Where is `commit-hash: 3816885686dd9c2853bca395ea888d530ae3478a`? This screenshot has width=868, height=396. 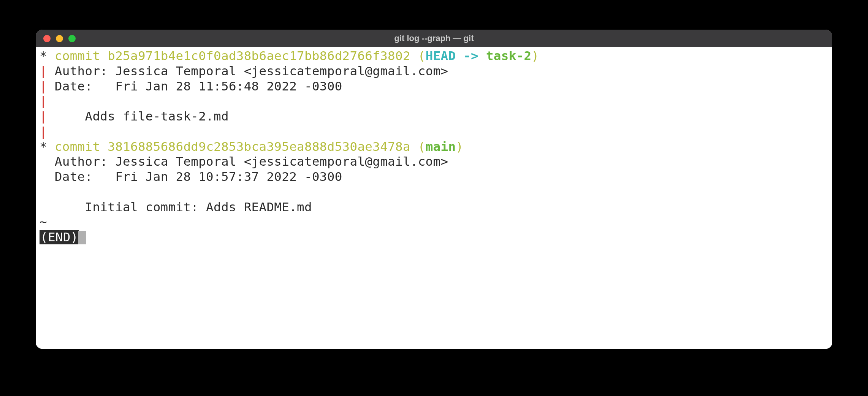
commit-hash: 3816885686dd9c2853bca395ea888d530ae3478a is located at coordinates (259, 147).